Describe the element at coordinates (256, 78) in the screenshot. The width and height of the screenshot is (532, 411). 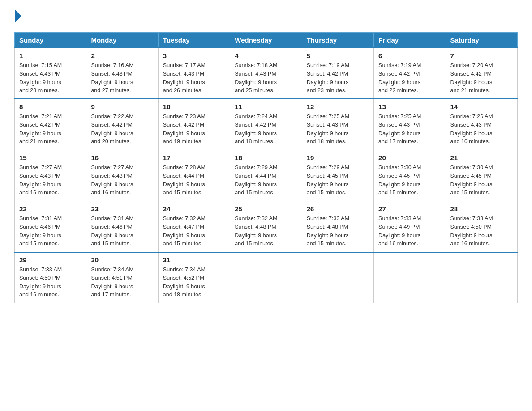
I see `day-info: Sunrise: 7:18 AMSunset: 4:43 PMDaylight:…` at that location.